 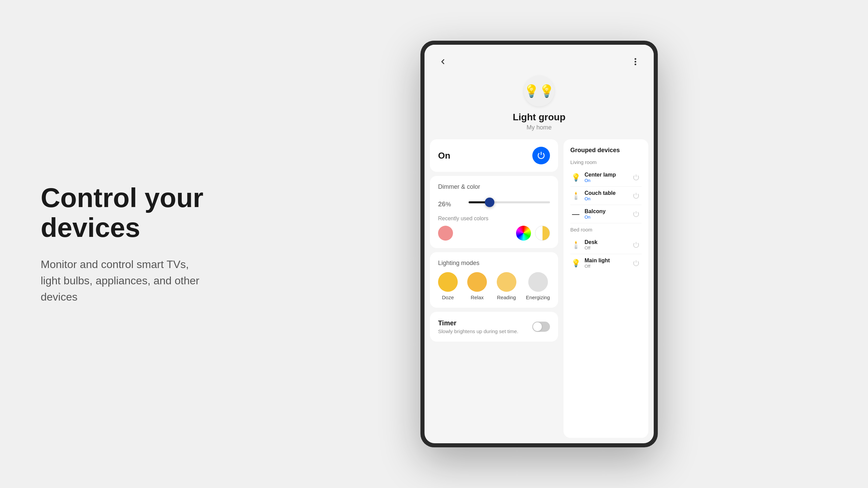 What do you see at coordinates (539, 57) in the screenshot?
I see `app-header` at bounding box center [539, 57].